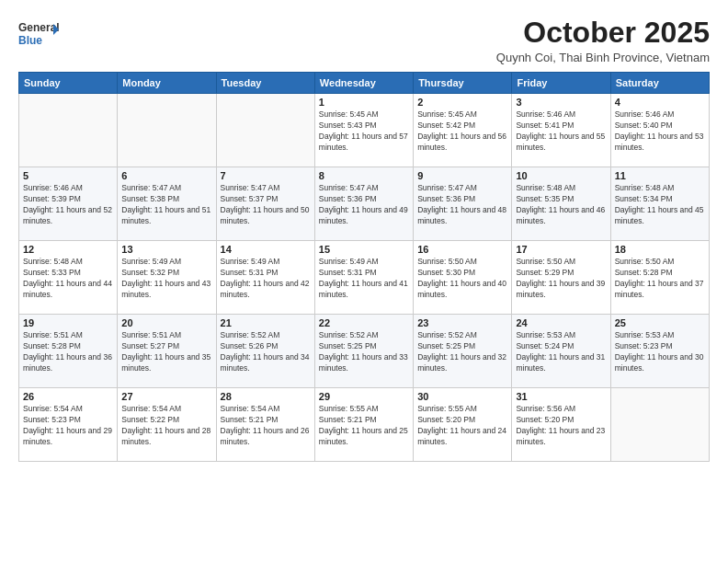 The height and width of the screenshot is (563, 728). What do you see at coordinates (166, 396) in the screenshot?
I see `day-number: 27` at bounding box center [166, 396].